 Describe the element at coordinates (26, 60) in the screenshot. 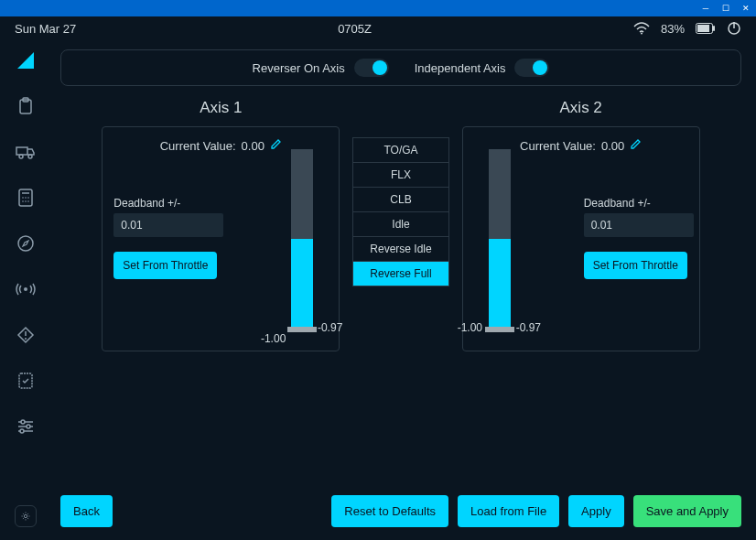

I see `logo-icon` at that location.